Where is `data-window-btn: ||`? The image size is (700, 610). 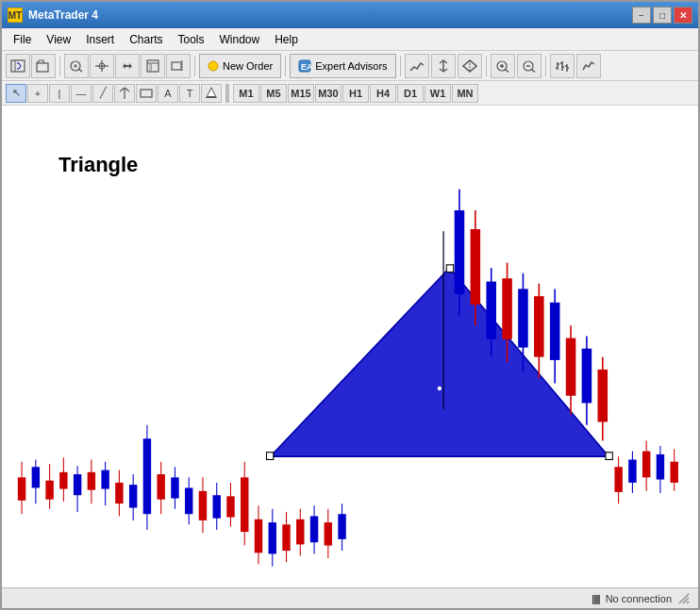
data-window-btn: || is located at coordinates (153, 66).